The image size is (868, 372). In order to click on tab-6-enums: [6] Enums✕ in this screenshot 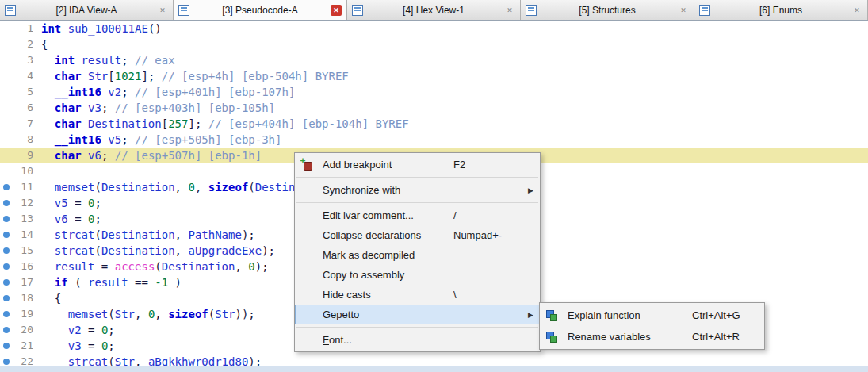, I will do `click(782, 10)`.